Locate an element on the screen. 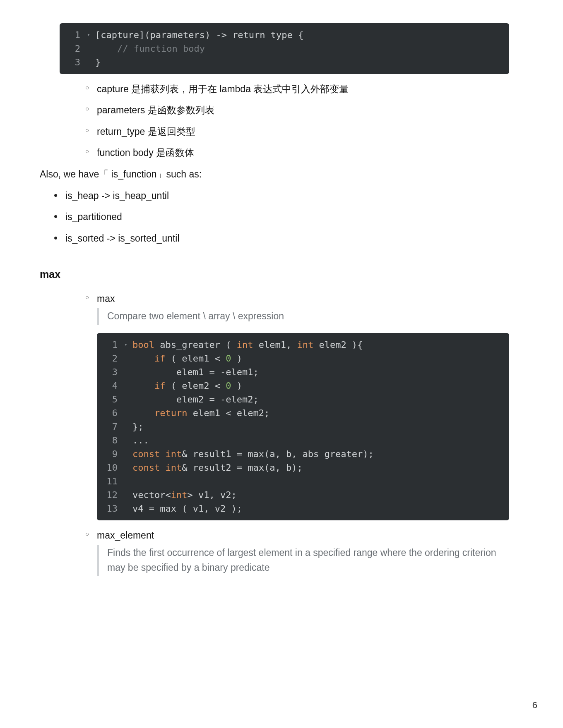 This screenshot has height=728, width=563. list-item: parameters 是函数参数列表 is located at coordinates (303, 110).